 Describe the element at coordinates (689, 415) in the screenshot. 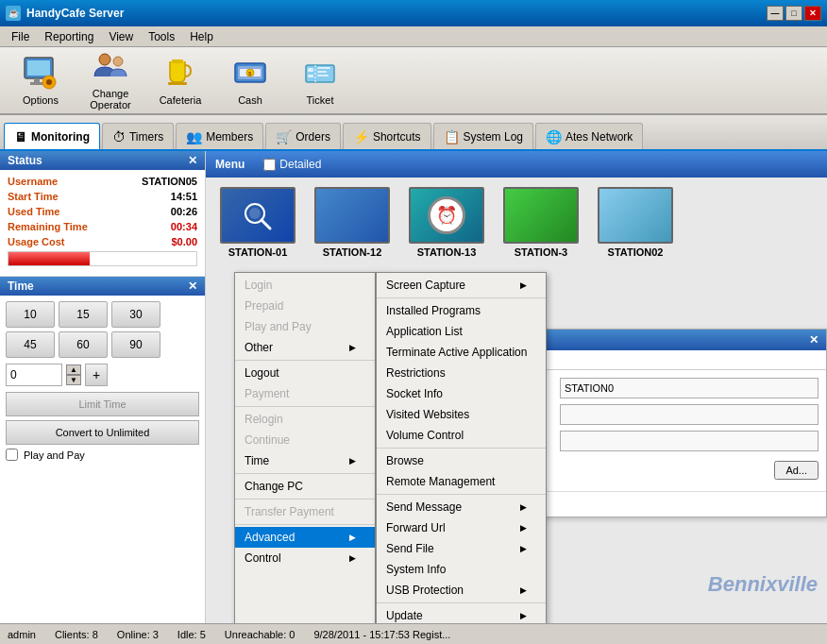

I see `select-item-input` at that location.